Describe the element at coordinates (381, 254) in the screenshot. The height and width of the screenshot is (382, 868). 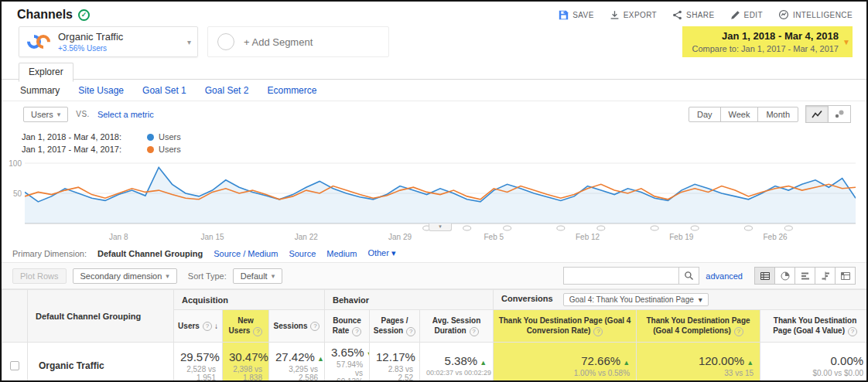
I see `dimension-other-dropdown: Other ▾` at that location.